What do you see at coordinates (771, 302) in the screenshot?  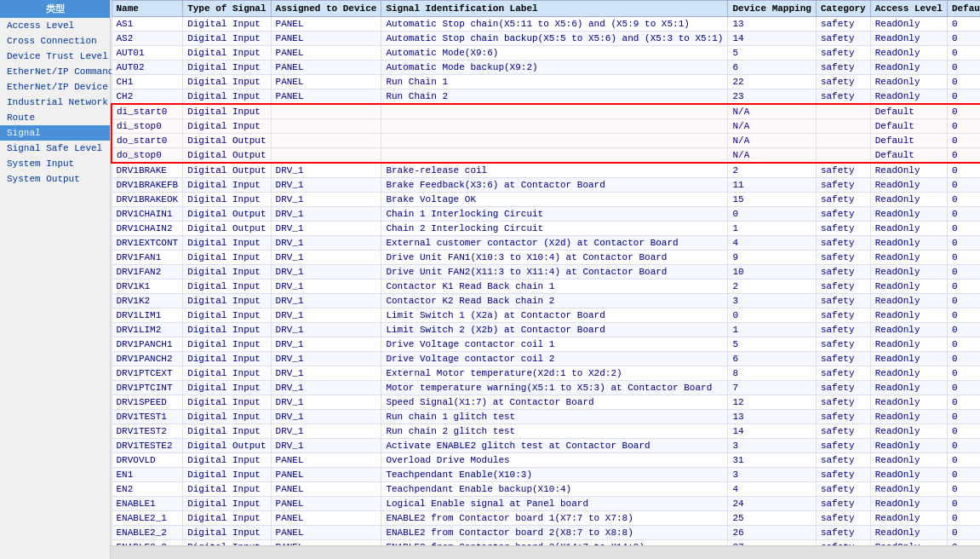 I see `cell-device_map: 3` at bounding box center [771, 302].